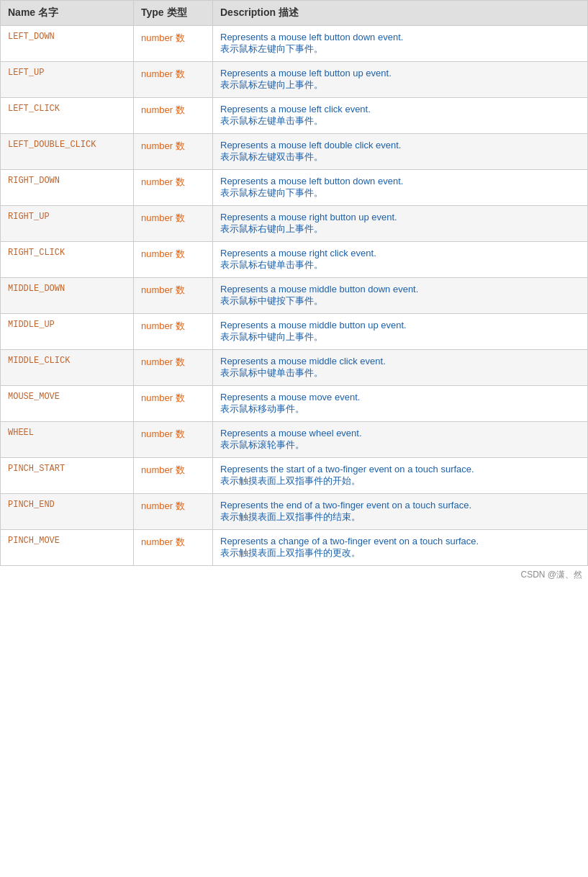 Image resolution: width=588 pixels, height=877 pixels. I want to click on table-row: LEFT_DOWNnumber 数Represents a mouse left…, so click(294, 44).